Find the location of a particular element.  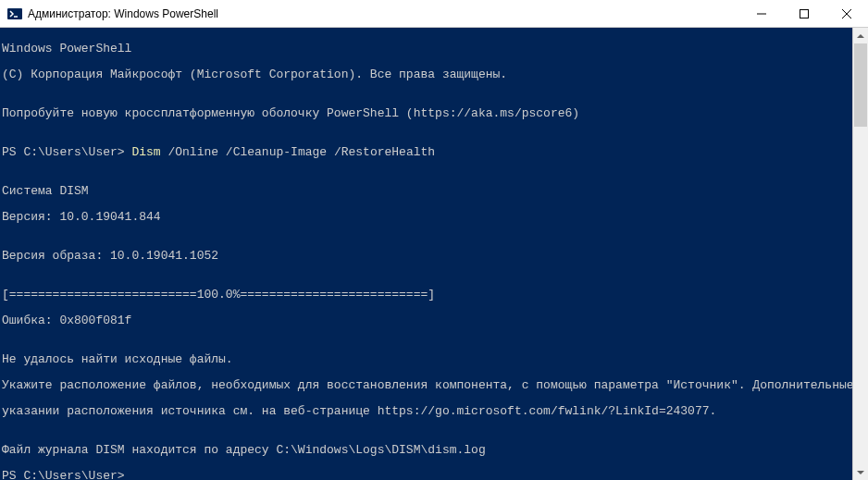

terminal-line: (С) Корпорация Майкрософт (Microsoft Cor… is located at coordinates (428, 75).